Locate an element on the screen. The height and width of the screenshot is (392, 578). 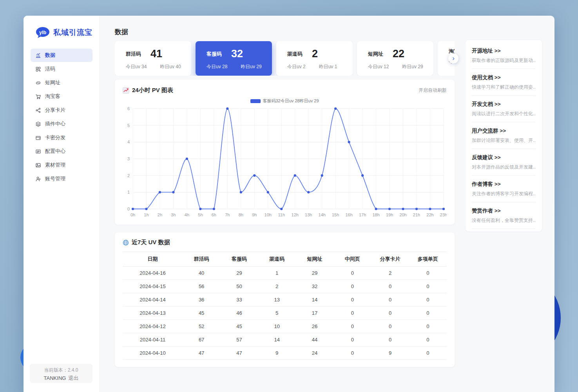
table-column-header: 客服码 is located at coordinates (239, 260).